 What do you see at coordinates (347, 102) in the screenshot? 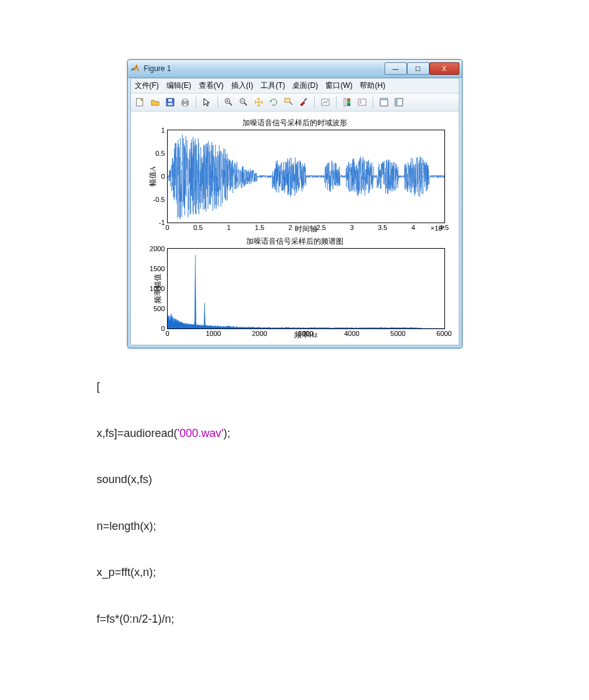
I see `colorbar-icon` at bounding box center [347, 102].